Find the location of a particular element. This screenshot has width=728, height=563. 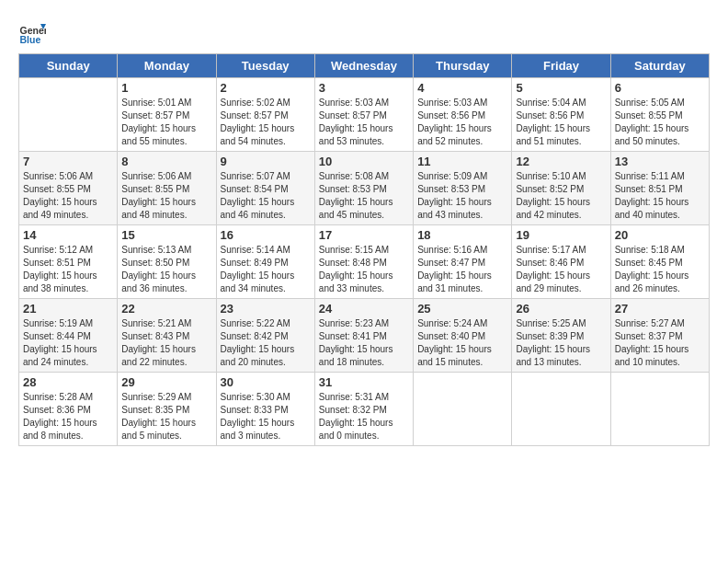

day-number: 1 is located at coordinates (166, 88).